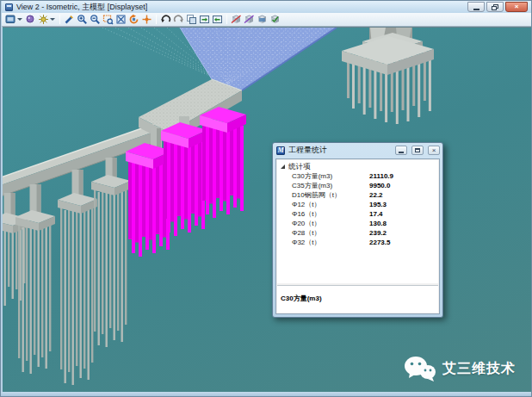 This screenshot has width=532, height=397. Describe the element at coordinates (31, 20) in the screenshot. I see `presentation-icon` at that location.